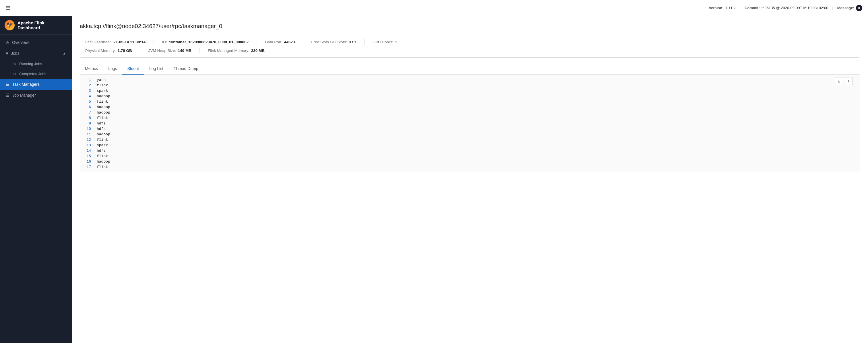 This screenshot has width=868, height=343. Describe the element at coordinates (470, 134) in the screenshot. I see `code-line: 11 hadoop` at that location.